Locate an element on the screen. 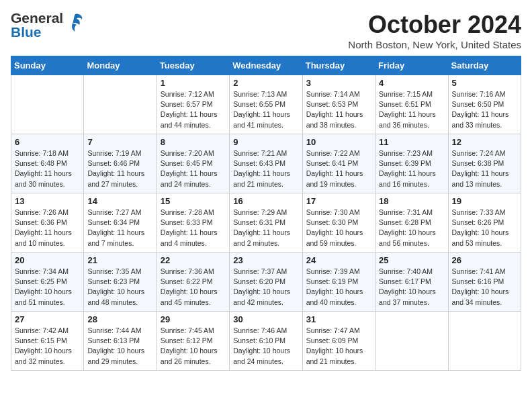 The width and height of the screenshot is (532, 411). calendar-cell: 12Sunrise: 7:24 AM Sunset: 6:38 PM Dayli… is located at coordinates (484, 164).